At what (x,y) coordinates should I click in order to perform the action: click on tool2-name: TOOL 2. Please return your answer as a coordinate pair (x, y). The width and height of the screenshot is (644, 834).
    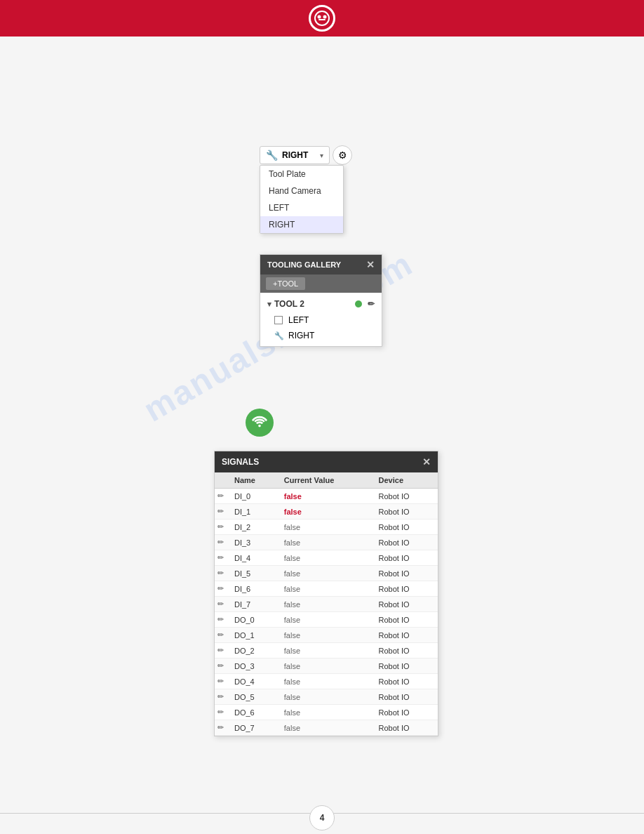
    Looking at the image, I should click on (314, 304).